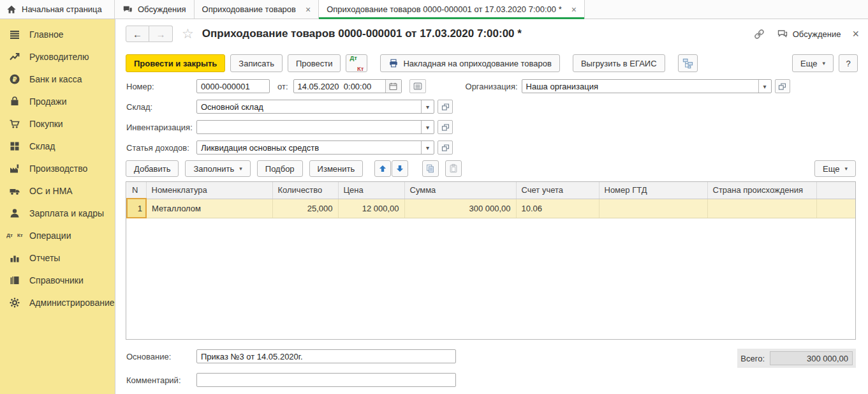  Describe the element at coordinates (811, 358) in the screenshot. I see `total-value` at that location.